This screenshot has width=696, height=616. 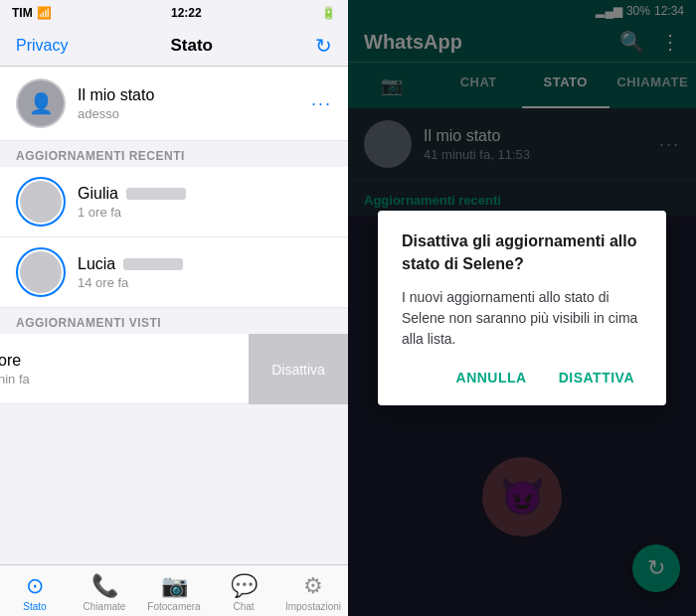 What do you see at coordinates (96, 264) in the screenshot?
I see `lucia-name: Lucia` at bounding box center [96, 264].